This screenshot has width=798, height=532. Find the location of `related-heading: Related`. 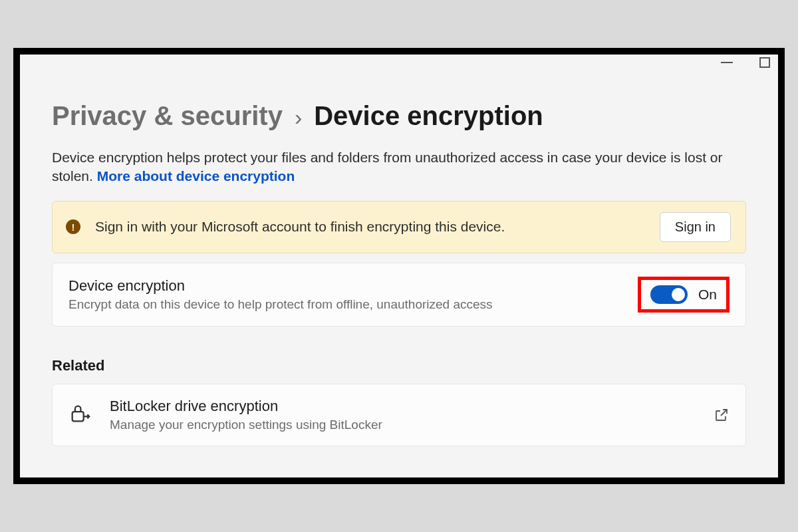

related-heading: Related is located at coordinates (399, 366).